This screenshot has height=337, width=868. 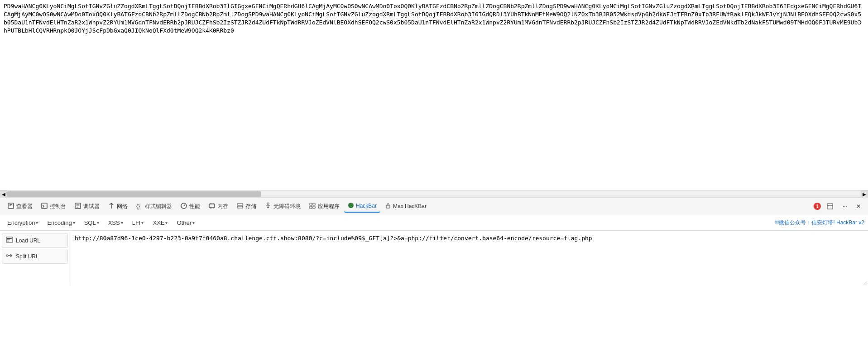 What do you see at coordinates (312, 206) in the screenshot?
I see `app-icon` at bounding box center [312, 206].